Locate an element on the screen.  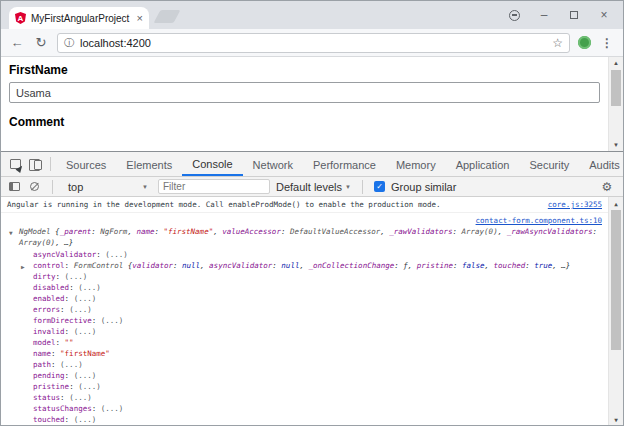
context-selector: top ▼ is located at coordinates (108, 187).